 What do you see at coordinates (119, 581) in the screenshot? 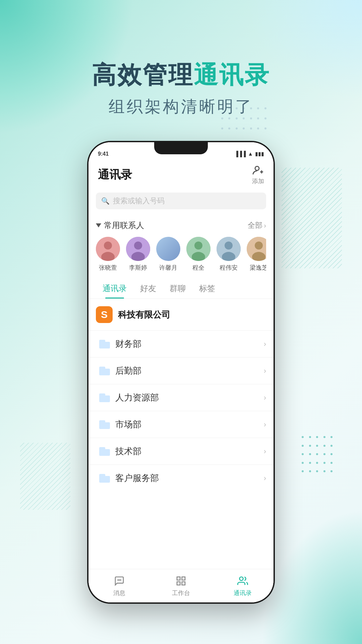
I see `messages-icon` at bounding box center [119, 581].